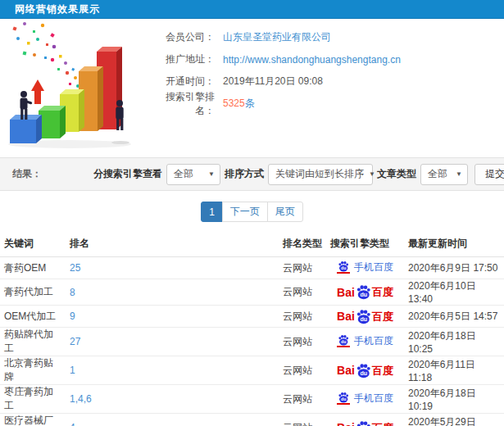  Describe the element at coordinates (438, 174) in the screenshot. I see `article-type-select-value: 全部` at that location.